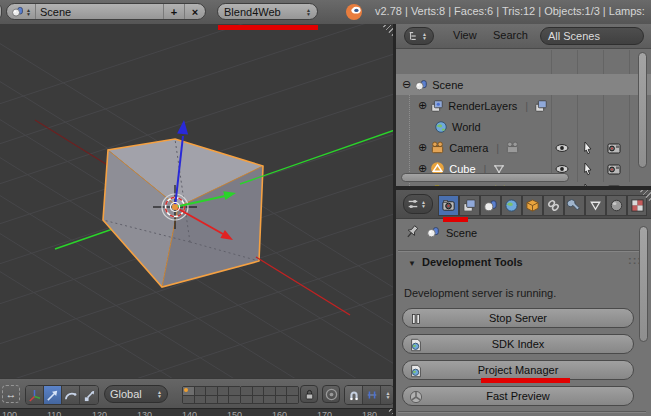 The width and height of the screenshot is (651, 416). Describe the element at coordinates (89, 395) in the screenshot. I see `scale-manipulator-button` at that location.